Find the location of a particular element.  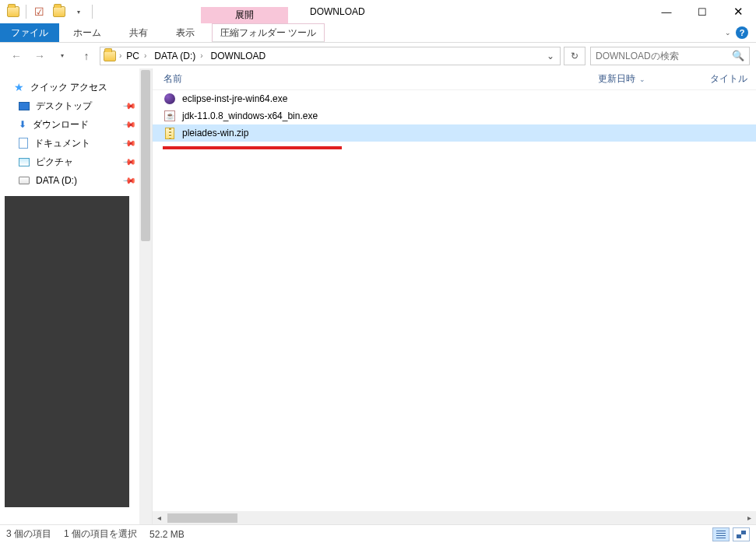

refresh-button: ↻ is located at coordinates (575, 56).